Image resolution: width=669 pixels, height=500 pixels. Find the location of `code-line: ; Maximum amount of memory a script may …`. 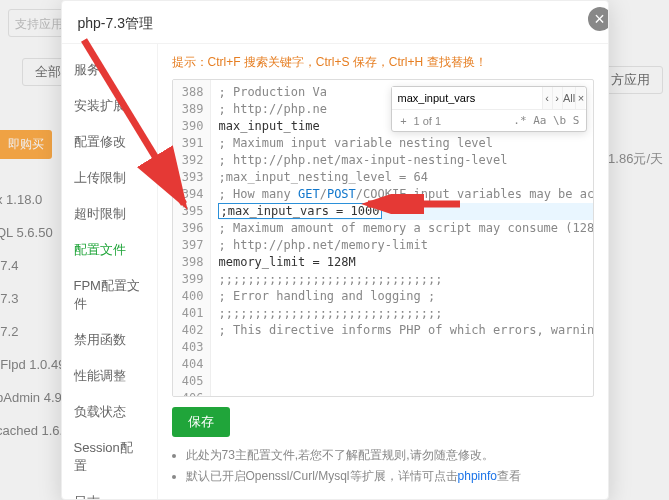

code-line: ; Maximum amount of memory a script may … is located at coordinates (406, 228).